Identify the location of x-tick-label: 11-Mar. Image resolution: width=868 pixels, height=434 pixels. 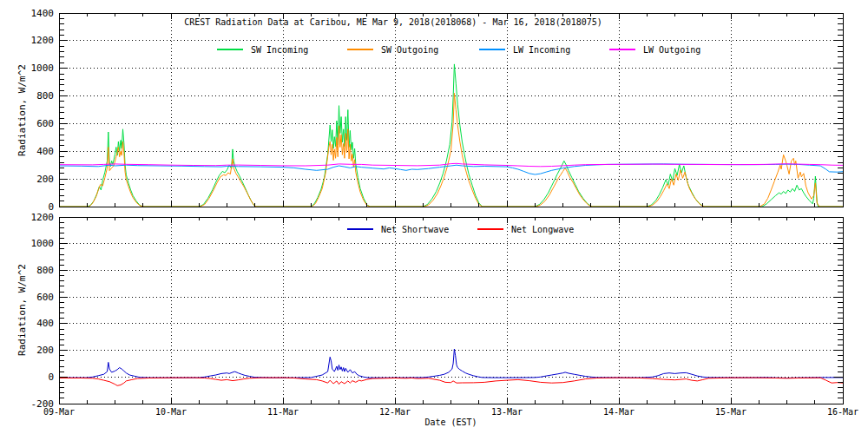
(283, 411).